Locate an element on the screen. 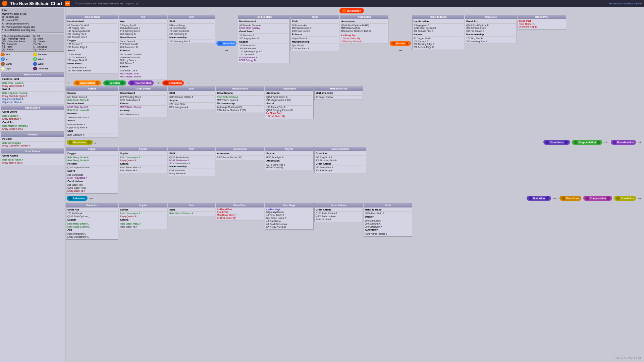  col3-4: Great Katana Great Katana Relic Tachi: S… is located at coordinates (240, 112).